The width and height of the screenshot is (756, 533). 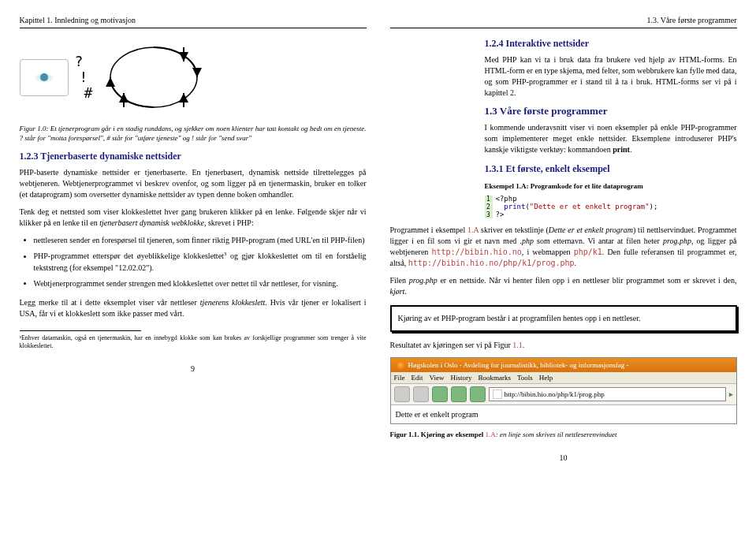 What do you see at coordinates (84, 77) in the screenshot?
I see `cycle-marks: ? ! #` at bounding box center [84, 77].